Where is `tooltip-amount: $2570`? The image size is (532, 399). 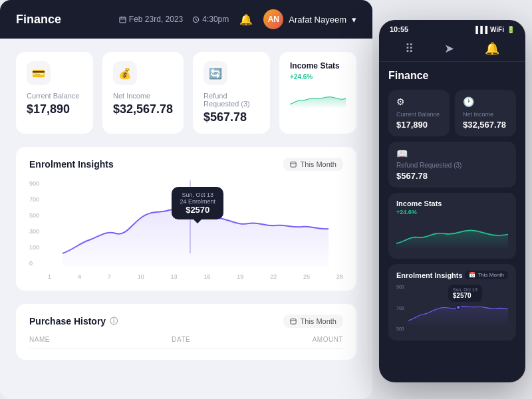 tooltip-amount: $2570 is located at coordinates (198, 210).